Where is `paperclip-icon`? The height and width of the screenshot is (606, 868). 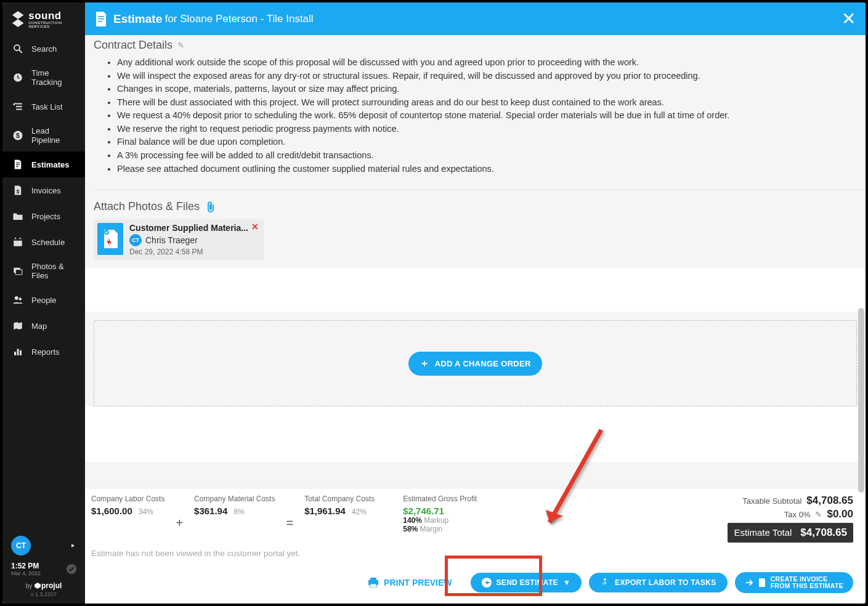 paperclip-icon is located at coordinates (211, 207).